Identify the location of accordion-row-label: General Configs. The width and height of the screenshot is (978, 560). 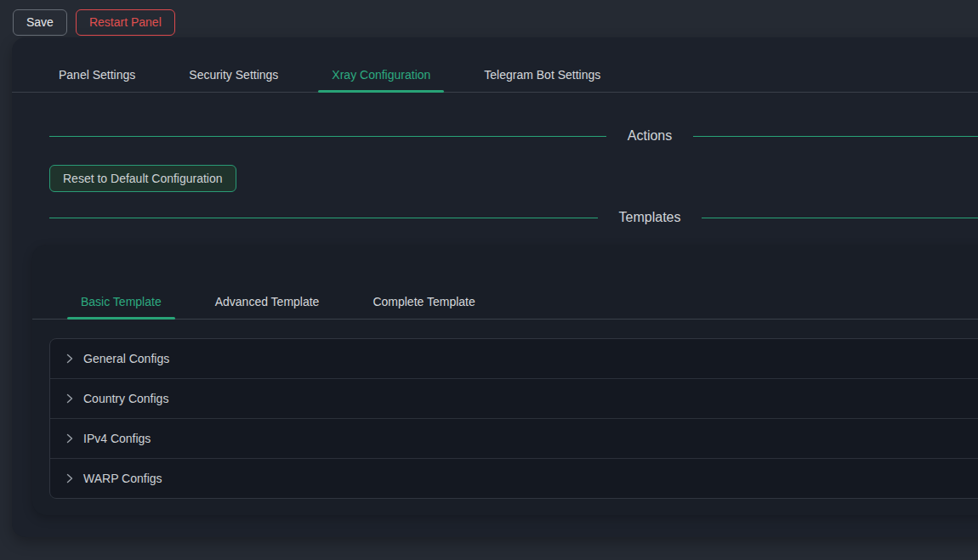
(126, 359).